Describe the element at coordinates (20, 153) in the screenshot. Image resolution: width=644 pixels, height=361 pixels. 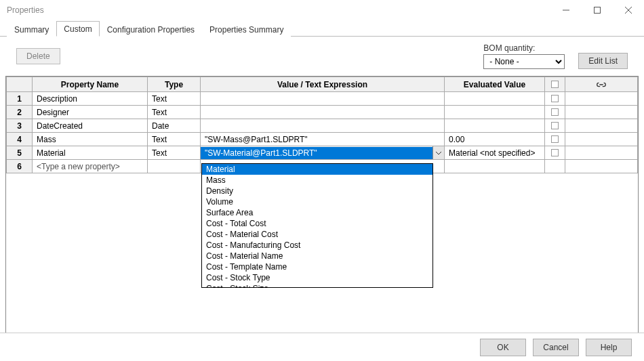
I see `row-number: 5` at that location.